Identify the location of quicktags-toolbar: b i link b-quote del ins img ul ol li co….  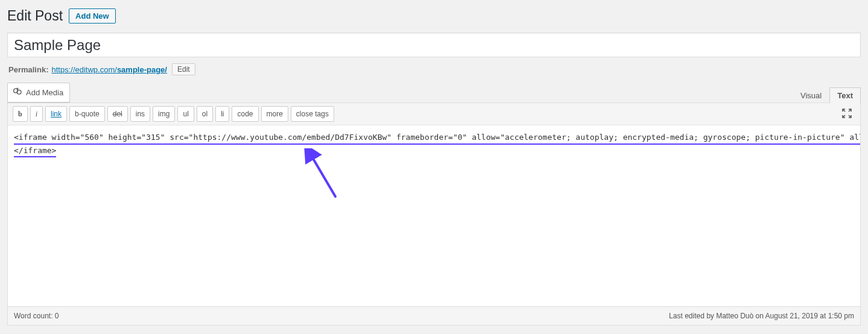
(434, 115).